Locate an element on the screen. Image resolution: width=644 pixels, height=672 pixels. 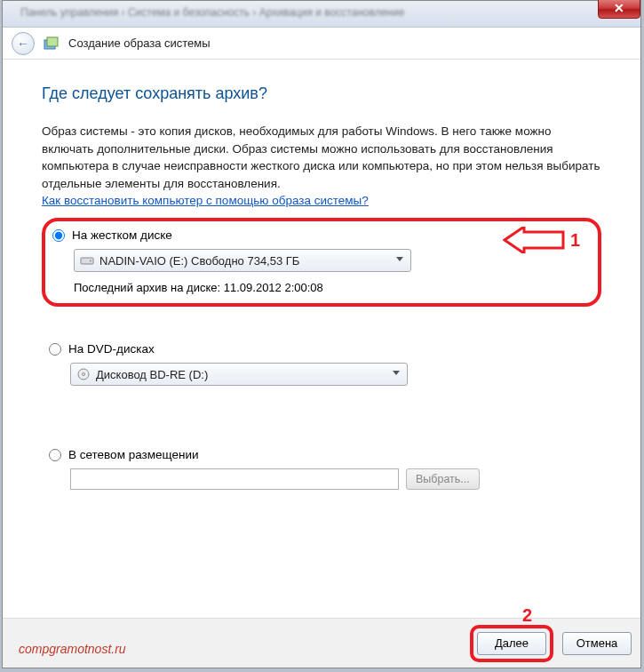
combo-dvd: Дисковод BD-RE (D:) is located at coordinates (239, 374).